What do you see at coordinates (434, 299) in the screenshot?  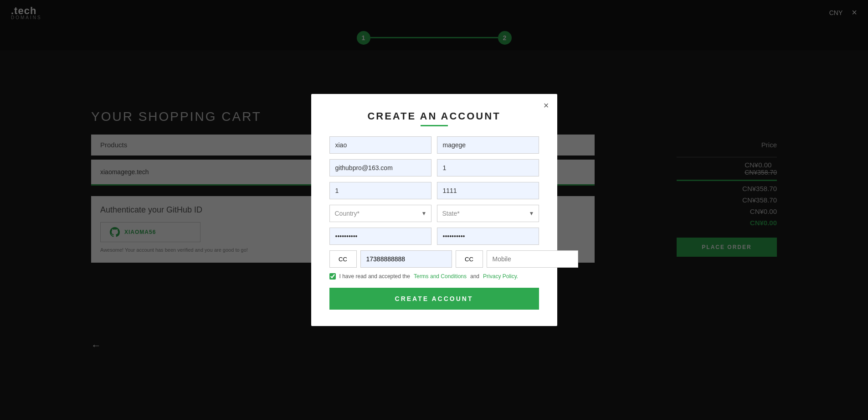 I see `create-account-button: CREATE ACCOUNT` at bounding box center [434, 299].